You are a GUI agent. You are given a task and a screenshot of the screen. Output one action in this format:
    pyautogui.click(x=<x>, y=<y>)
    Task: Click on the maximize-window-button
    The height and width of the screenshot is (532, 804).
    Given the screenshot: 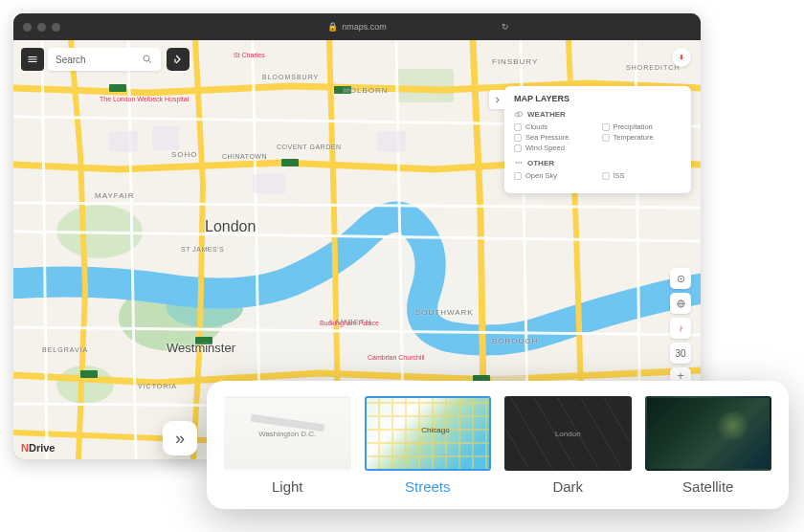 What is the action you would take?
    pyautogui.click(x=56, y=27)
    